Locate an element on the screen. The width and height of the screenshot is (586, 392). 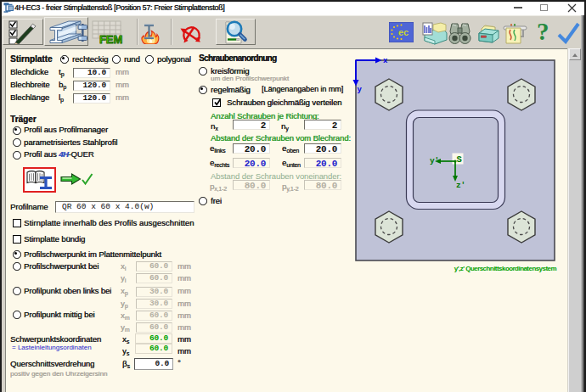
svg-text: FEM is located at coordinates (110, 39).